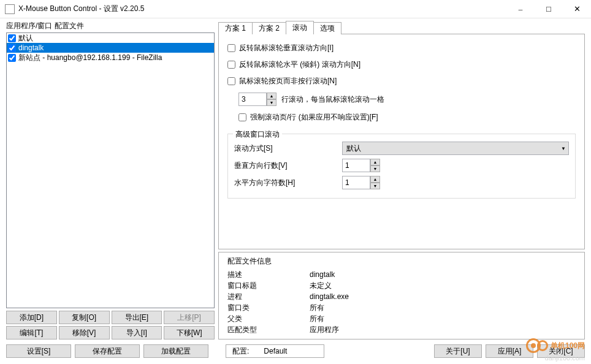  Describe the element at coordinates (90, 58) in the screenshot. I see `profile-label: 新站点 - huangbo@192.168.1.199 - FileZilla` at that location.